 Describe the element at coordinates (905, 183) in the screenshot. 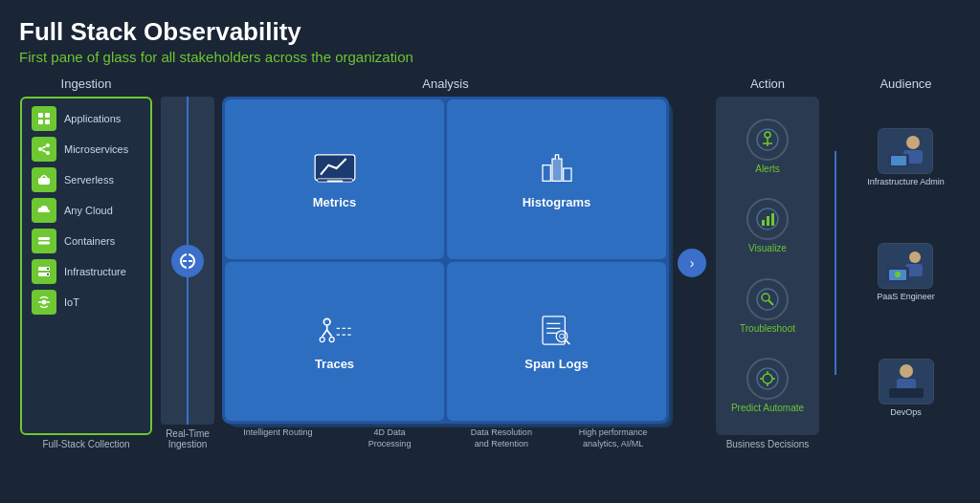

I see `admin-label: Infrastructure Admin` at that location.